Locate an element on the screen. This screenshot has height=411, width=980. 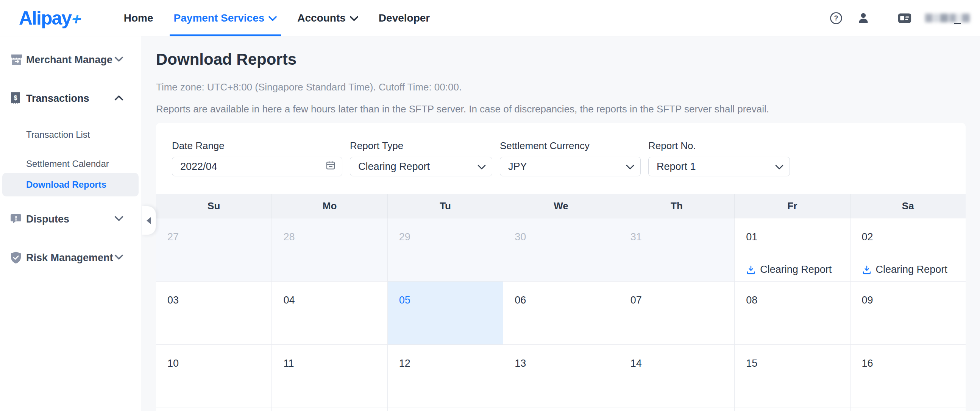
report-link-label: Clearing Report is located at coordinates (912, 270).